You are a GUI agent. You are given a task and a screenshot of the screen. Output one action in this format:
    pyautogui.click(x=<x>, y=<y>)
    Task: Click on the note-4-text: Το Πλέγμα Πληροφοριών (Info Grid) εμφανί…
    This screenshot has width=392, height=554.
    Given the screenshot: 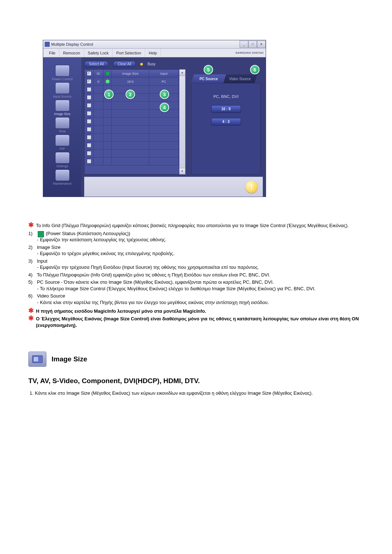 What is the action you would take?
    pyautogui.click(x=153, y=275)
    